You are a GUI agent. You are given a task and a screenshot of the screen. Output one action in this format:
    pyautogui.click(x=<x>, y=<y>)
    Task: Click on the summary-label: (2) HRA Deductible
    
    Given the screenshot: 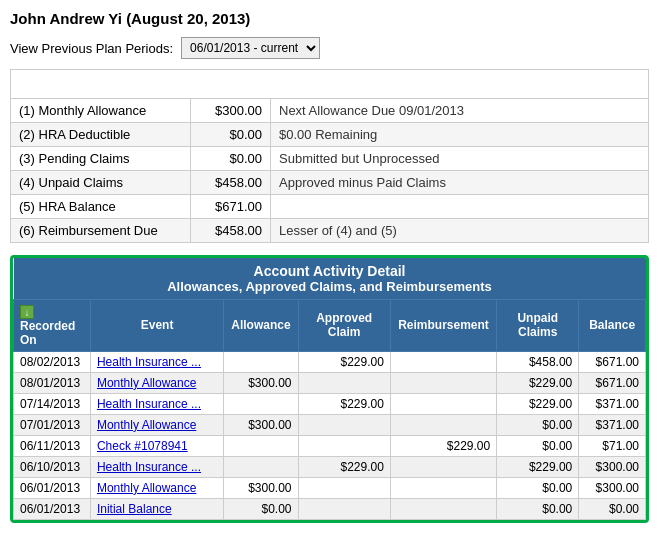 What is the action you would take?
    pyautogui.click(x=101, y=135)
    